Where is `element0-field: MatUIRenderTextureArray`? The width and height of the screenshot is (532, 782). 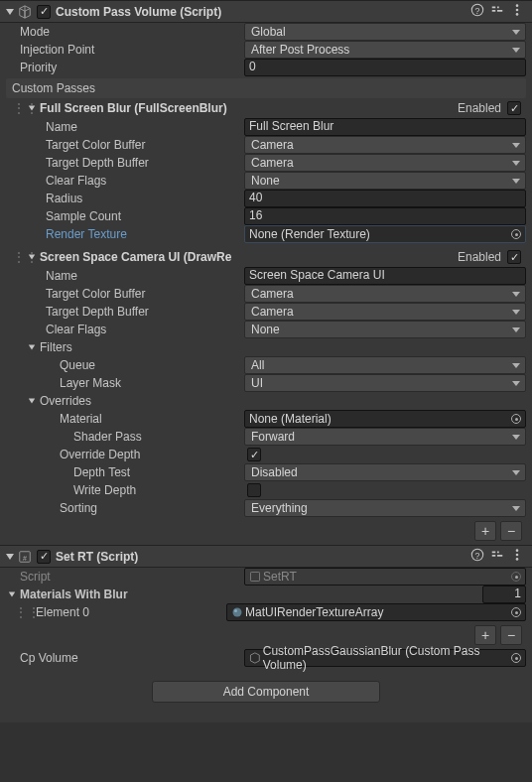 element0-field: MatUIRenderTextureArray is located at coordinates (376, 612).